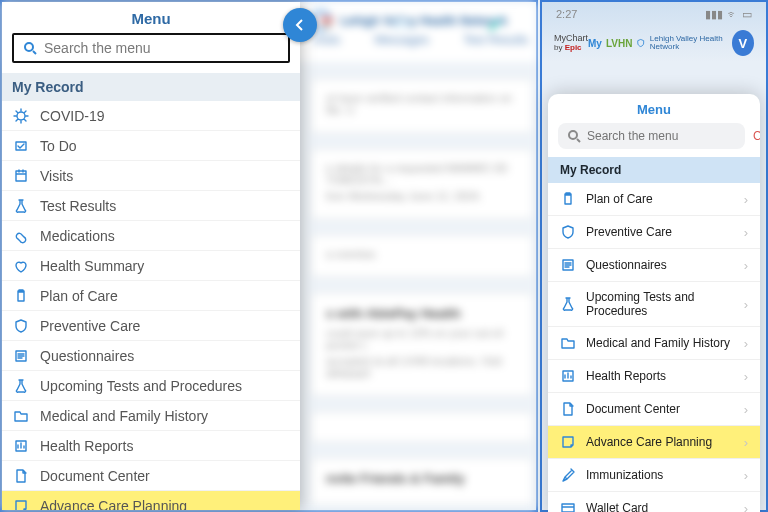 The height and width of the screenshot is (512, 768). What do you see at coordinates (151, 386) in the screenshot?
I see `menu-item-upcoming-tests-and-procedures: Upcoming Tests and Procedures` at bounding box center [151, 386].